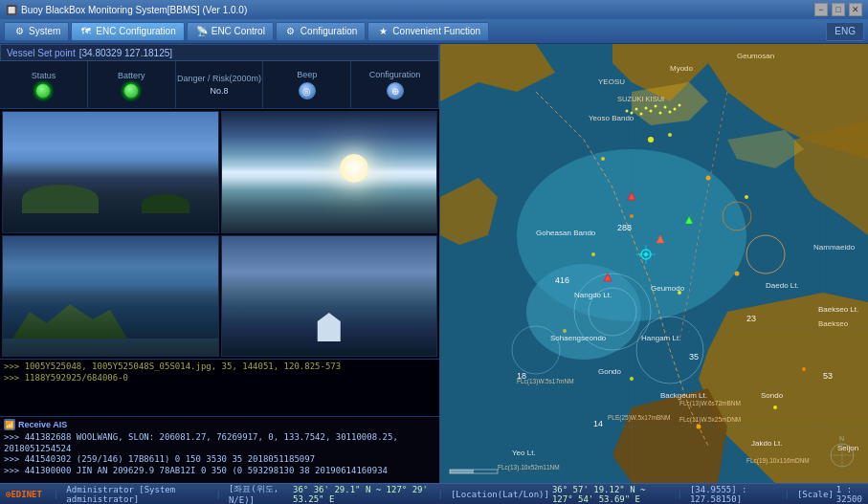 Image resolution: width=868 pixels, height=504 pixels. I want to click on console-line-2: >>> 1188Y592925/684006-0, so click(220, 379).